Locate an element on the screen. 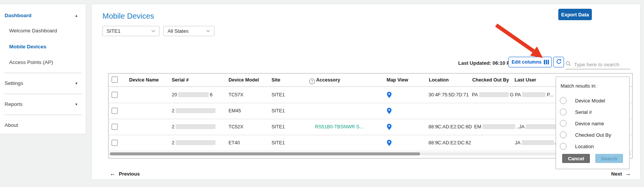 The height and width of the screenshot is (187, 644). option-label: Device Model is located at coordinates (590, 101).